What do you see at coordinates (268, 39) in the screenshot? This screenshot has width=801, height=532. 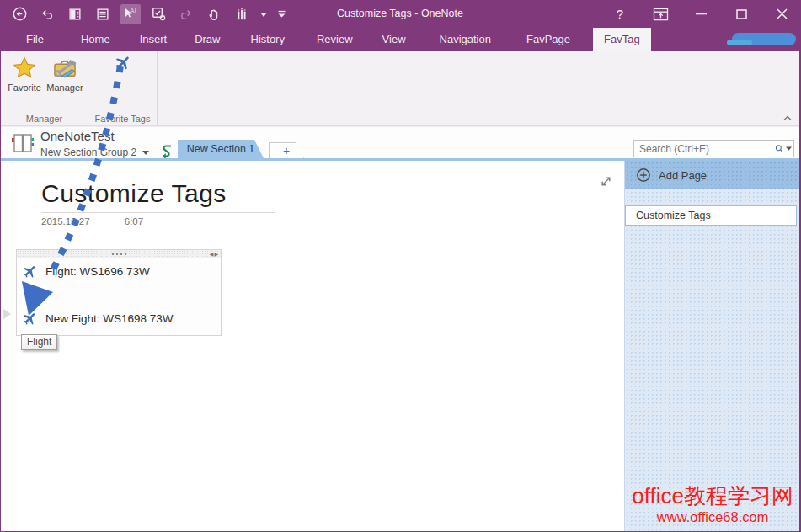 I see `tab-history: History` at bounding box center [268, 39].